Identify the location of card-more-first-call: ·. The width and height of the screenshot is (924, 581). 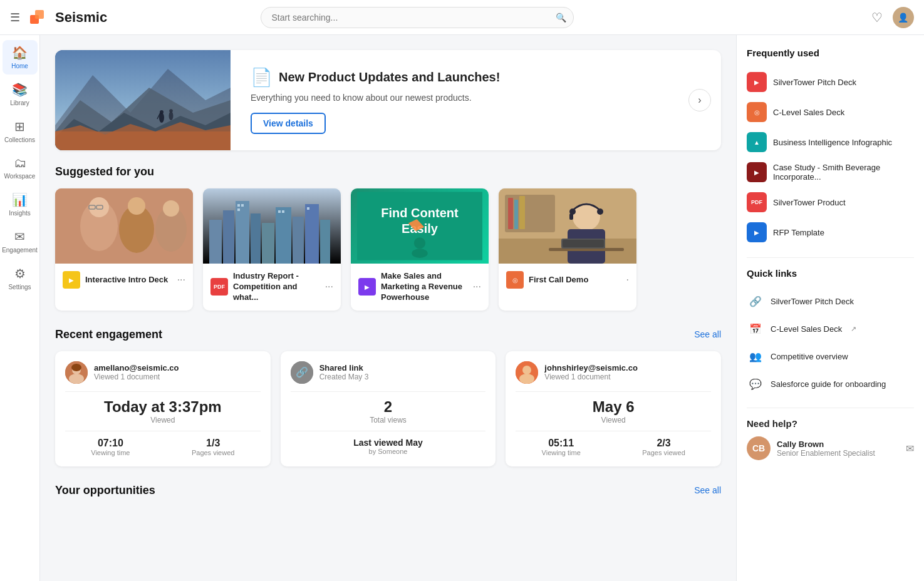
(628, 280).